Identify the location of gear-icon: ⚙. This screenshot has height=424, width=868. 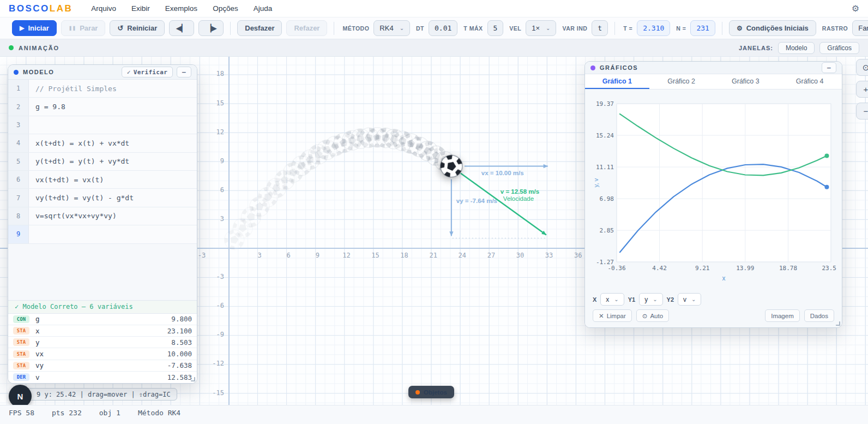
(739, 28).